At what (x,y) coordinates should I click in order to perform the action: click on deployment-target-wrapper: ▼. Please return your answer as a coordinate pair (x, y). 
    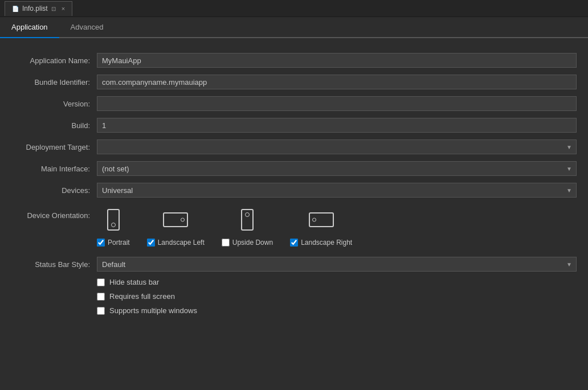
    Looking at the image, I should click on (337, 147).